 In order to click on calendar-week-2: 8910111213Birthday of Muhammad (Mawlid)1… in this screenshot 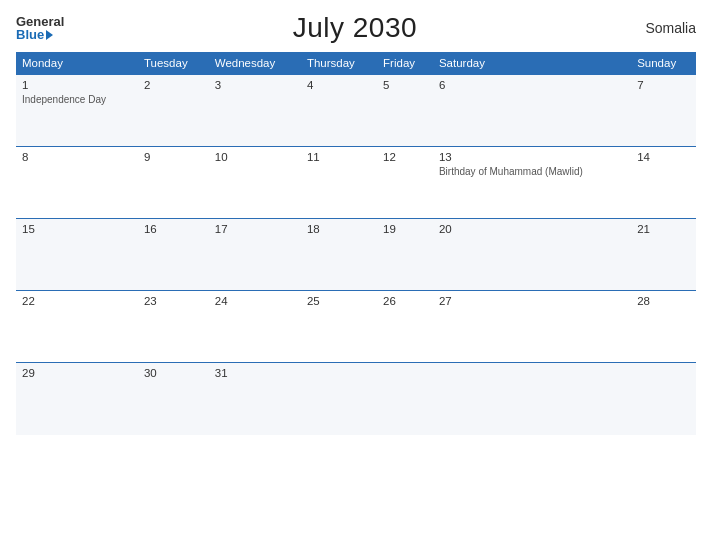, I will do `click(356, 183)`.